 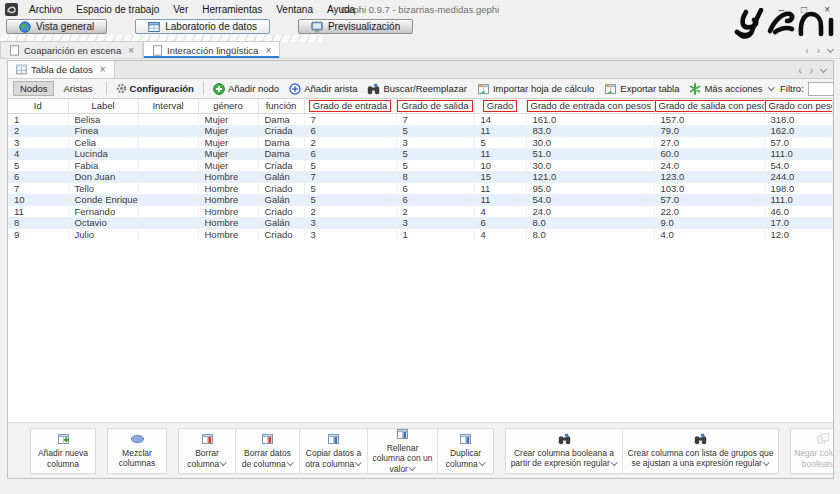 I want to click on filter-input, so click(x=821, y=89).